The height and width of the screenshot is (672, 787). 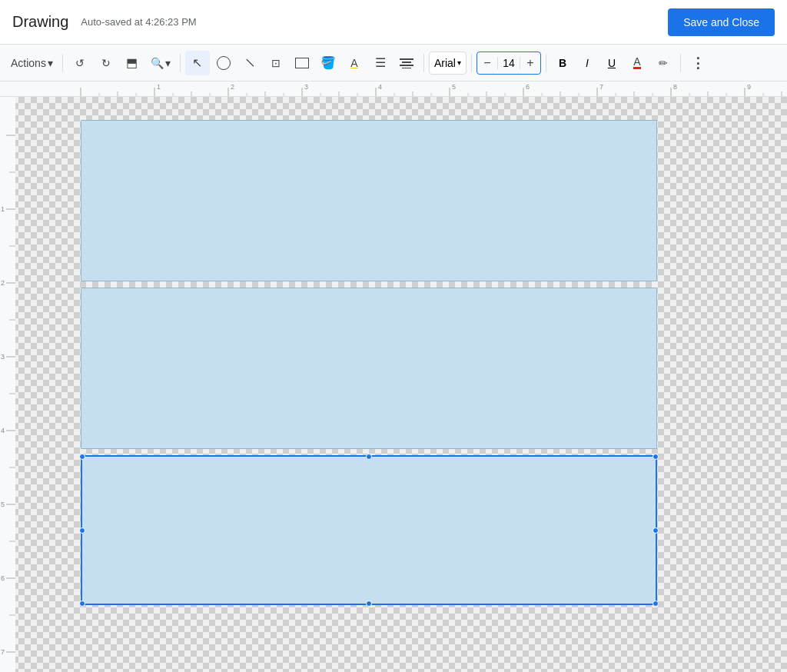 What do you see at coordinates (168, 63) in the screenshot?
I see `zoom-arrow-icon: ▾` at bounding box center [168, 63].